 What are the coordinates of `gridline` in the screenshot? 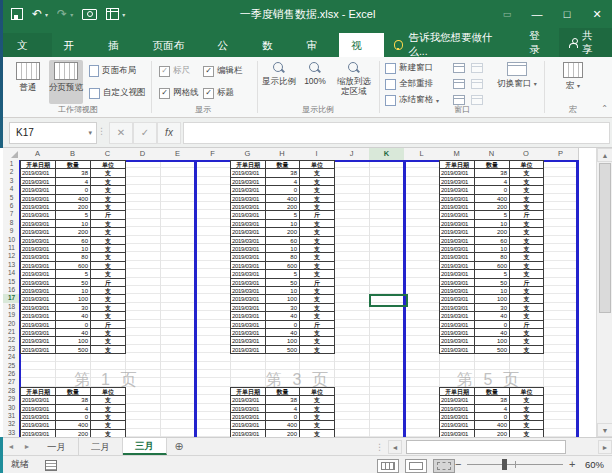 It's located at (160, 298).